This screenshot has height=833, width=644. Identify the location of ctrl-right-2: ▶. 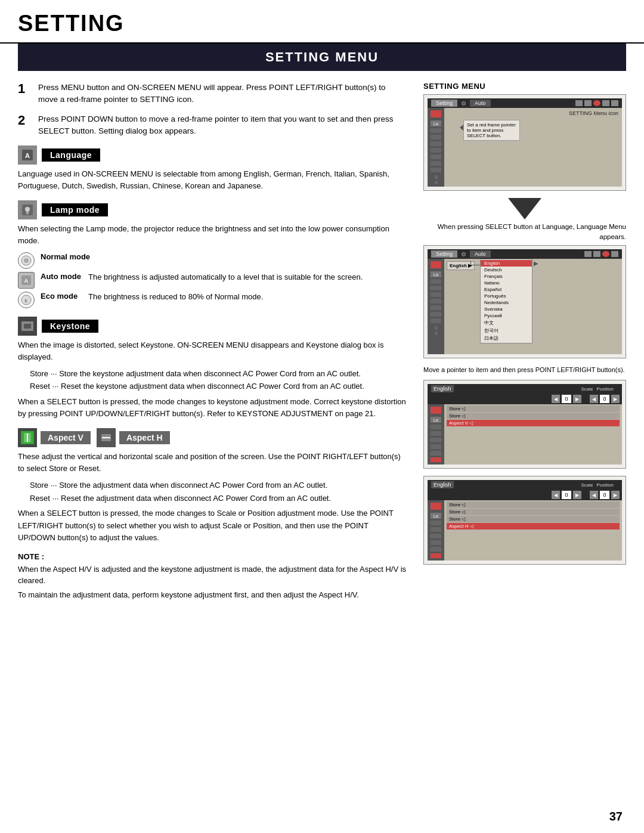
(615, 399).